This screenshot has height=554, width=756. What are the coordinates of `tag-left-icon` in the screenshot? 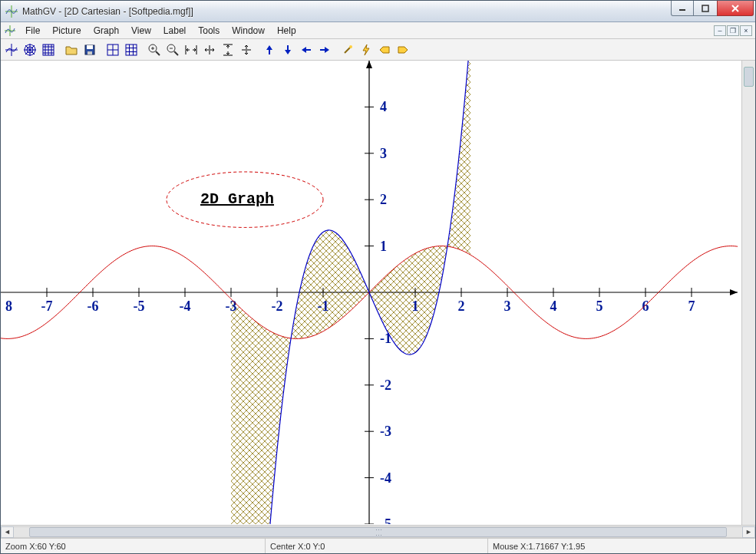 It's located at (385, 50).